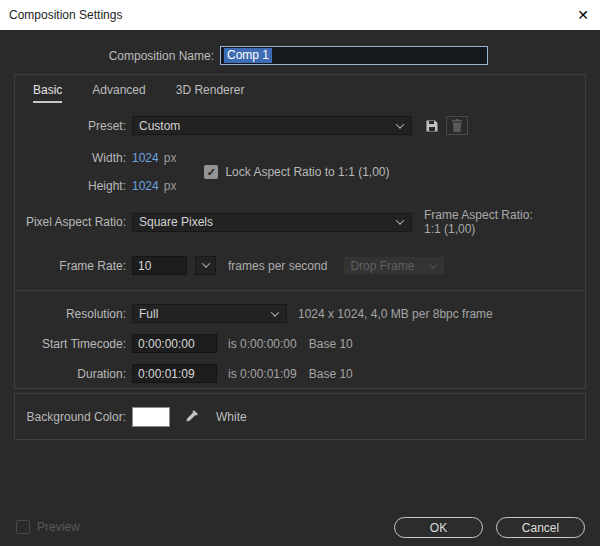 The image size is (600, 546). I want to click on duration-label: Duration:, so click(70, 374).